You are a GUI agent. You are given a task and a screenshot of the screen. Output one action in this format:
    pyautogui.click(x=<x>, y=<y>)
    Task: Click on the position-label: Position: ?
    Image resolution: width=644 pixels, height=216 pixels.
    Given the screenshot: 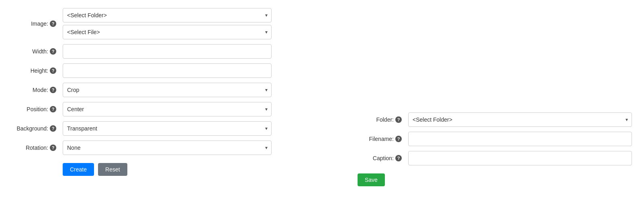 What is the action you would take?
    pyautogui.click(x=34, y=109)
    